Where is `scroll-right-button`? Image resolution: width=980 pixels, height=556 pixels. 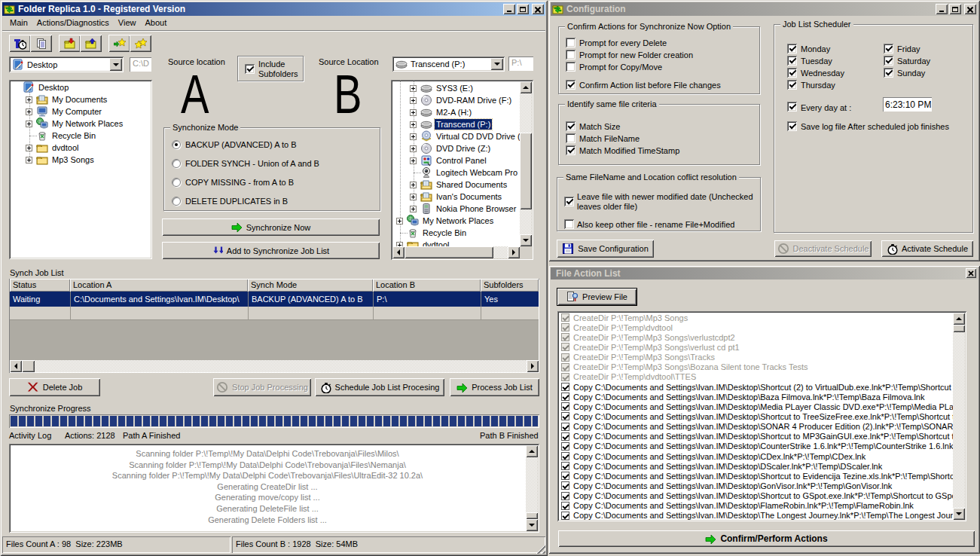
scroll-right-button is located at coordinates (514, 252).